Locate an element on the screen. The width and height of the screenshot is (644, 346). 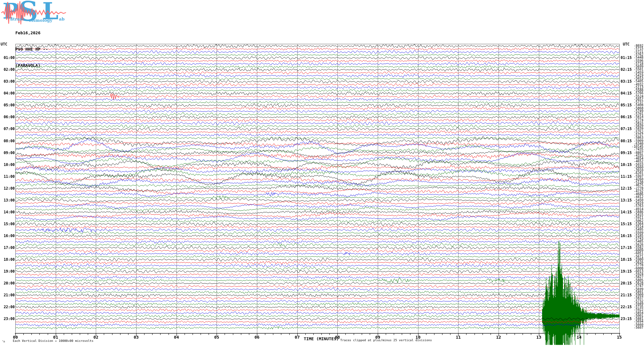
left-time-label: 20:00 is located at coordinates (7, 283).